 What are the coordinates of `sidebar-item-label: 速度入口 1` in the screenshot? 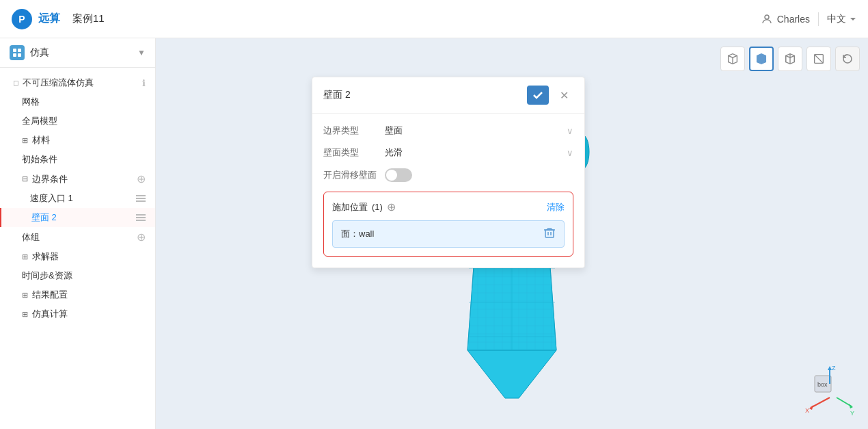 It's located at (83, 198).